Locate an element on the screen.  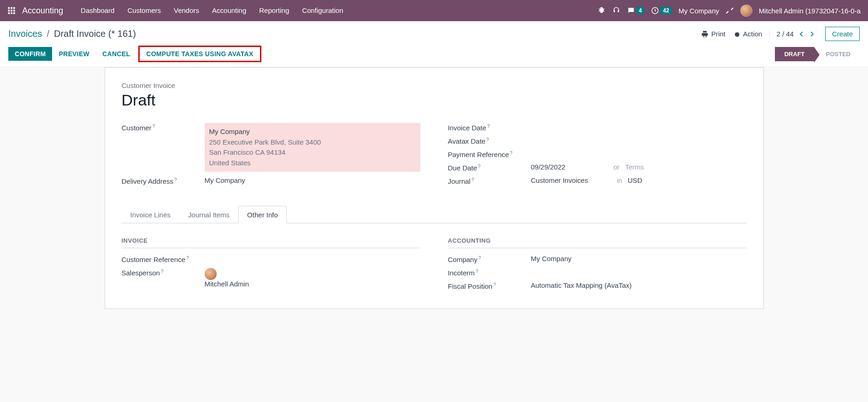
due-date-label: Due Date? is located at coordinates (490, 168).